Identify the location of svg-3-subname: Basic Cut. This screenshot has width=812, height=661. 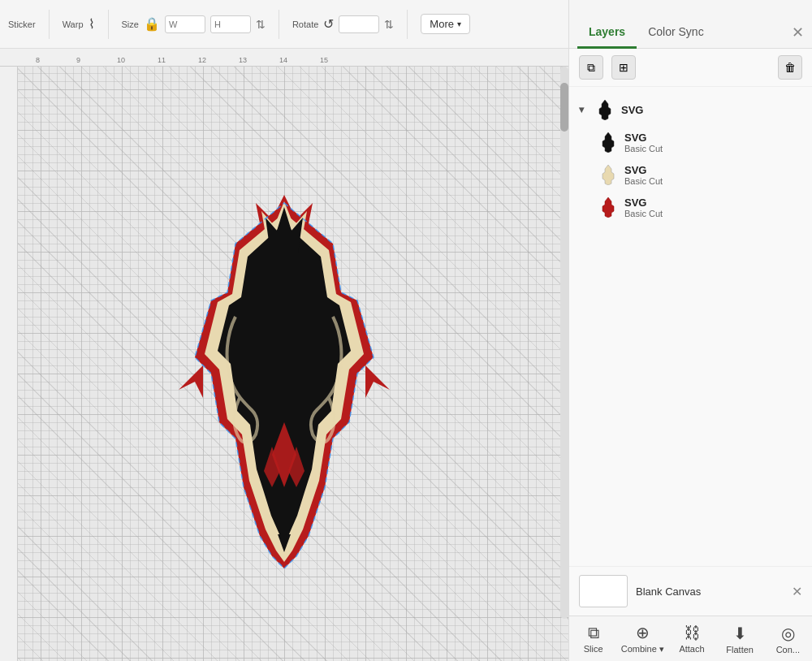
(643, 214).